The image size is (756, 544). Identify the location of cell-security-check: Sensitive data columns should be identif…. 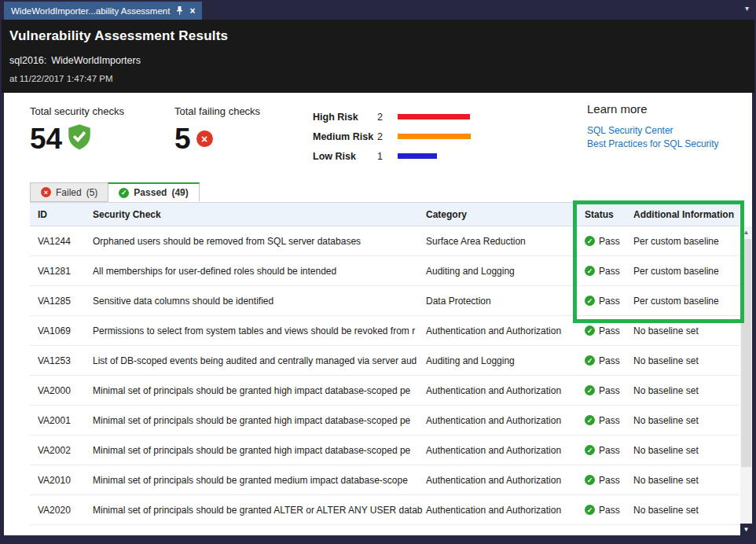
(259, 301).